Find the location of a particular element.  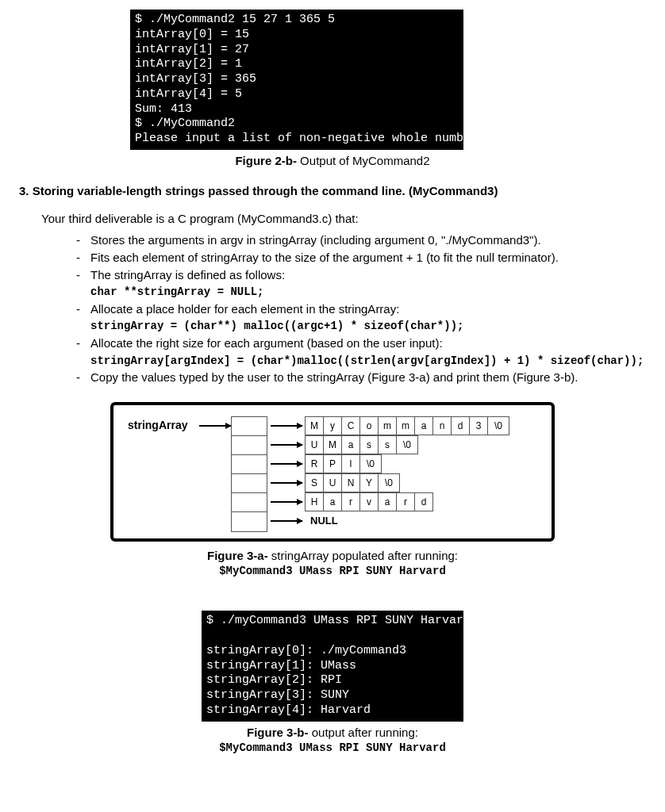

char-cell: P is located at coordinates (332, 464).